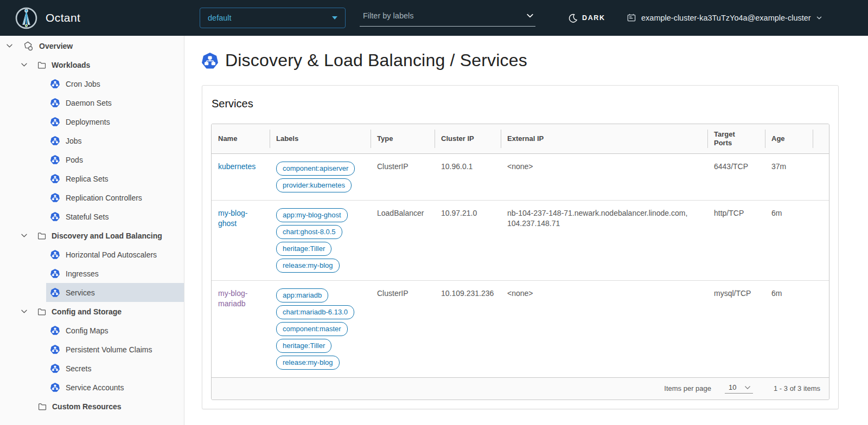  What do you see at coordinates (115, 217) in the screenshot?
I see `sidebar-item-stateful-sets: Stateful Sets` at bounding box center [115, 217].